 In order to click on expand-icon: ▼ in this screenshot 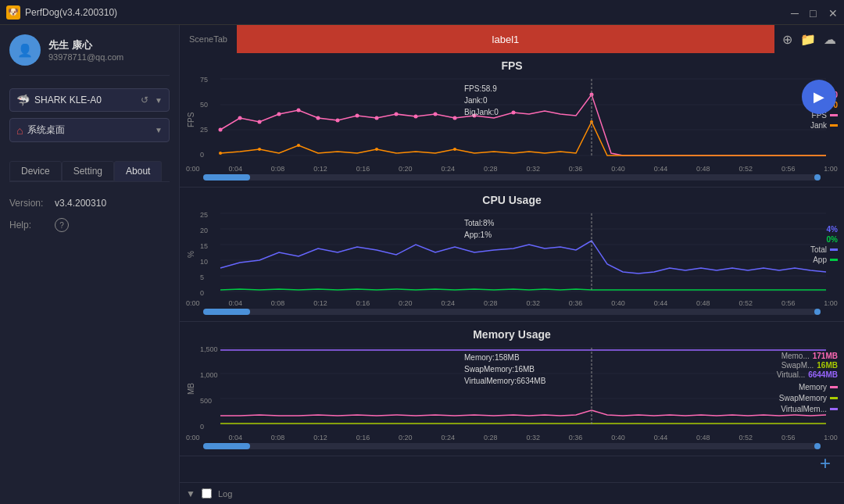, I will do `click(191, 494)`.